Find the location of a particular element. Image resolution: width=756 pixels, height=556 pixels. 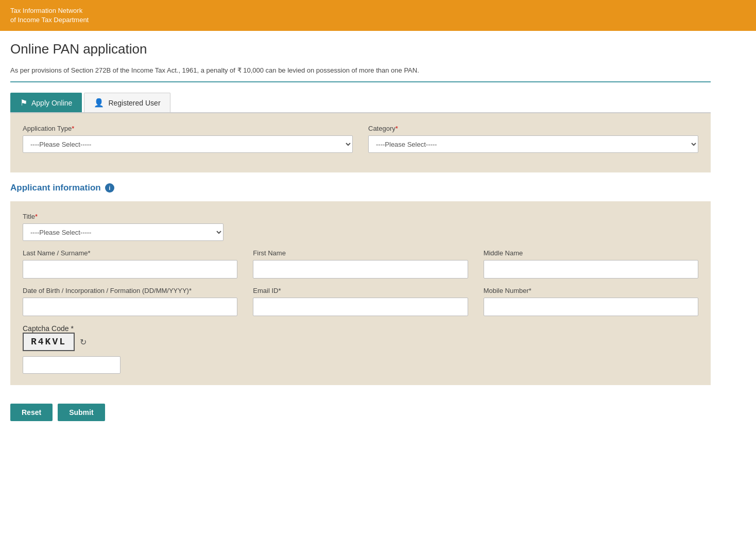

registered-user-icon: 👤 is located at coordinates (99, 103).